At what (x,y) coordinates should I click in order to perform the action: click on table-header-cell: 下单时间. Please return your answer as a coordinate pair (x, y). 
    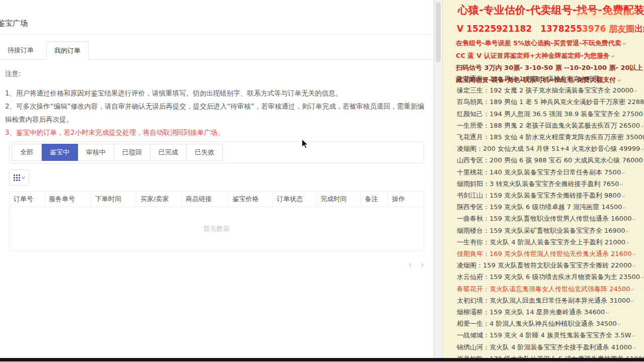
    Looking at the image, I should click on (114, 199).